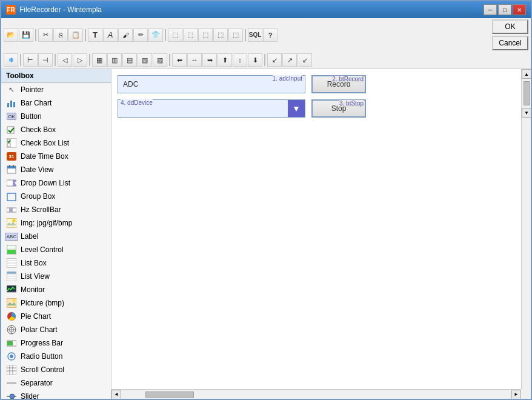 Image resolution: width=532 pixels, height=400 pixels. I want to click on toolbox-item-pie-chart: Pie Chart, so click(56, 316).